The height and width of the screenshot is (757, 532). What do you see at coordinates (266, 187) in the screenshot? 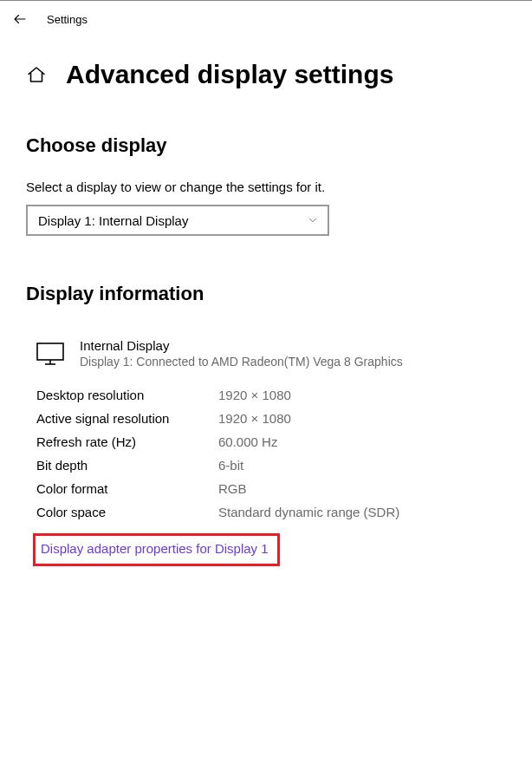
I see `choose-display-helper: Select a display to view or change the s…` at bounding box center [266, 187].